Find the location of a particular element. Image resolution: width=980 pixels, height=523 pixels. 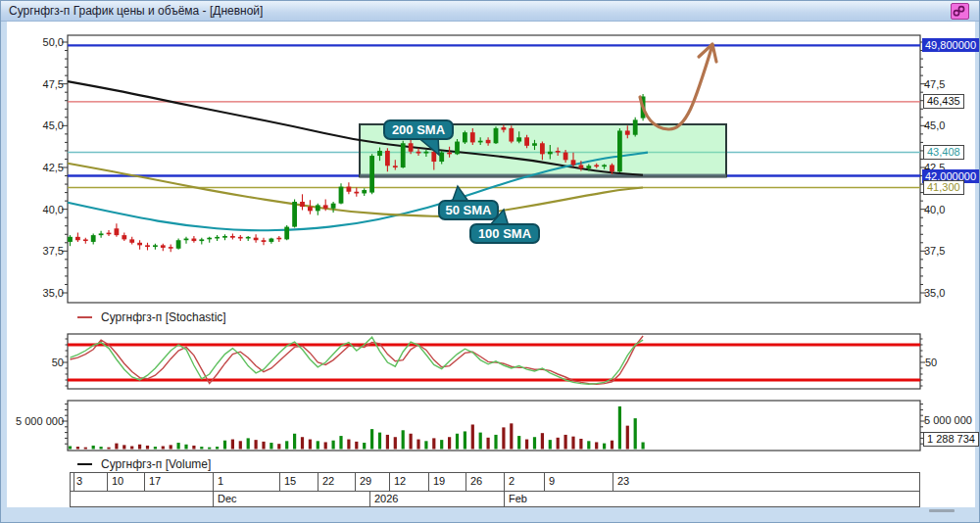

callout-200-sma: 200 SMA is located at coordinates (418, 129).